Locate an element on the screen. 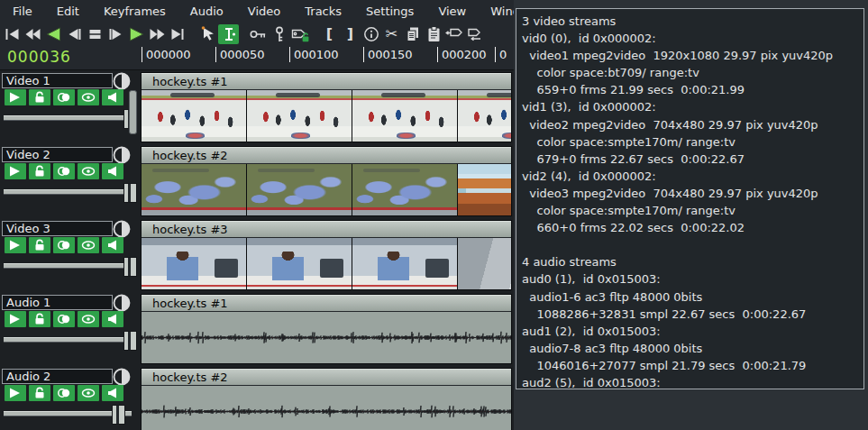  fast-reverse-button is located at coordinates (32, 34).